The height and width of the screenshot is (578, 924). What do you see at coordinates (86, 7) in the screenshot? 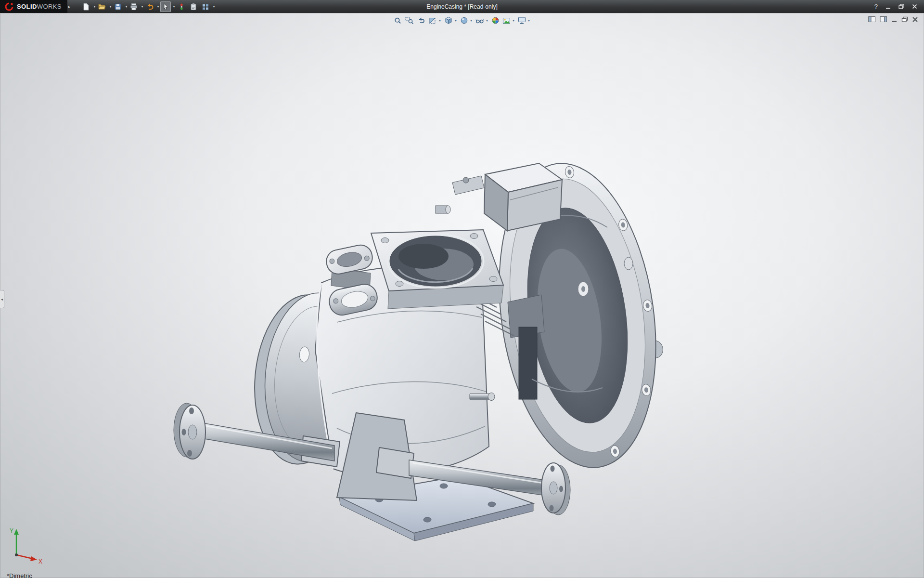
I see `new-document-icon` at bounding box center [86, 7].